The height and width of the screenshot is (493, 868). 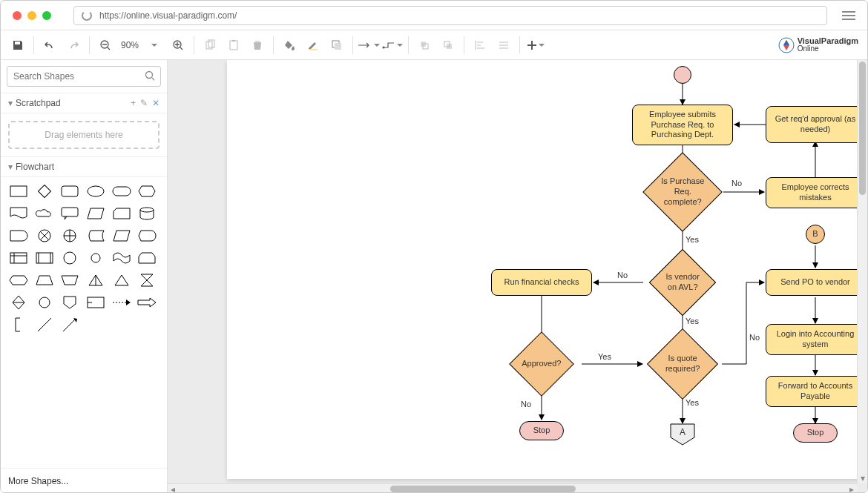 I want to click on maximize-window-button, so click(x=47, y=16).